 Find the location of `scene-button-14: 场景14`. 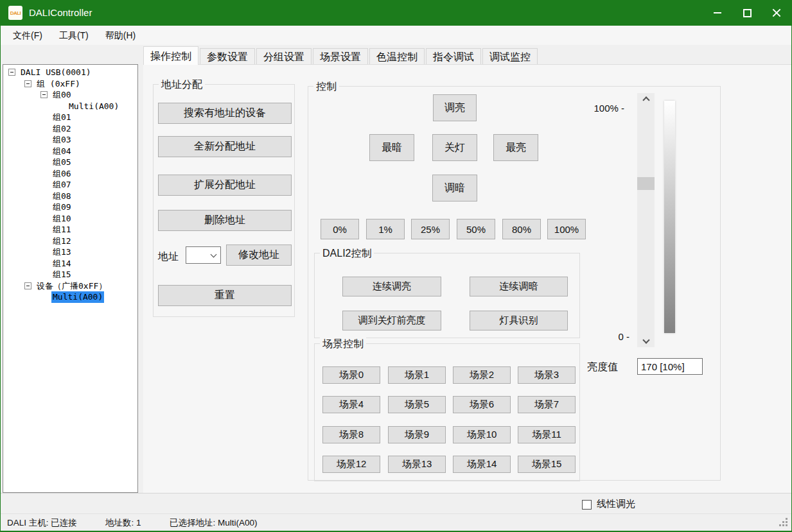

scene-button-14: 场景14 is located at coordinates (482, 465).